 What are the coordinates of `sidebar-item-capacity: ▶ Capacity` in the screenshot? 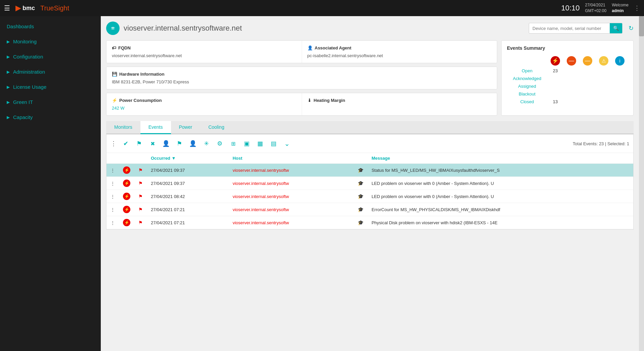 It's located at (50, 117).